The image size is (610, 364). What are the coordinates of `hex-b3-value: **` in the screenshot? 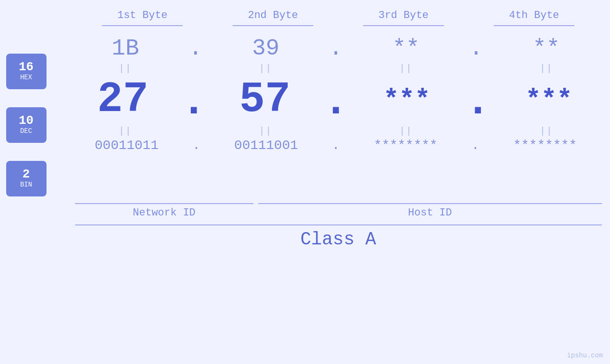 It's located at (406, 48).